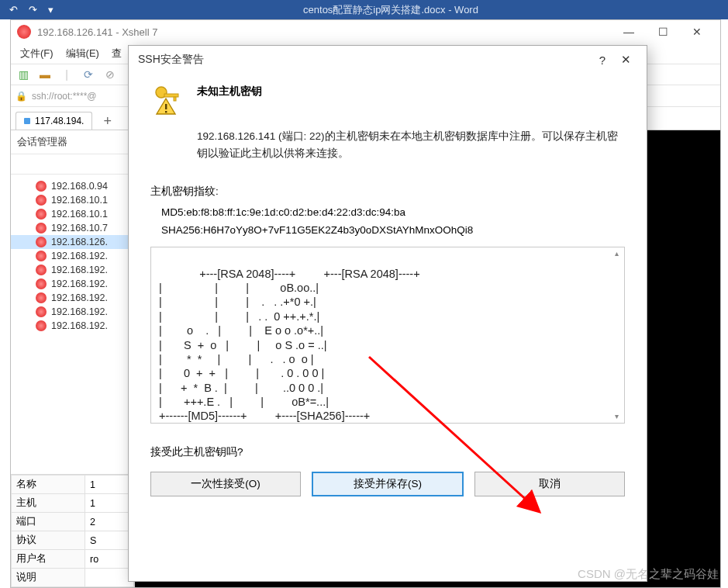 The image size is (728, 588). I want to click on disconnect-icon: ⊘, so click(110, 74).